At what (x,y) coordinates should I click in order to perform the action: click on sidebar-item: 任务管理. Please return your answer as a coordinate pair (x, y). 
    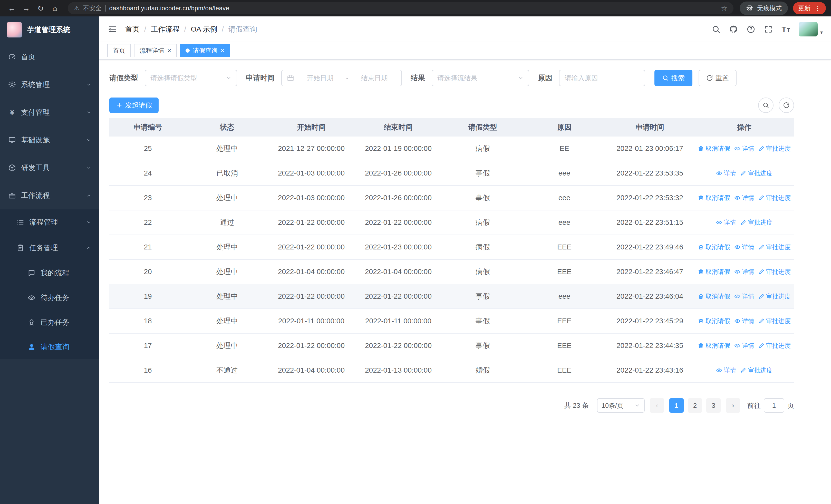
    Looking at the image, I should click on (50, 248).